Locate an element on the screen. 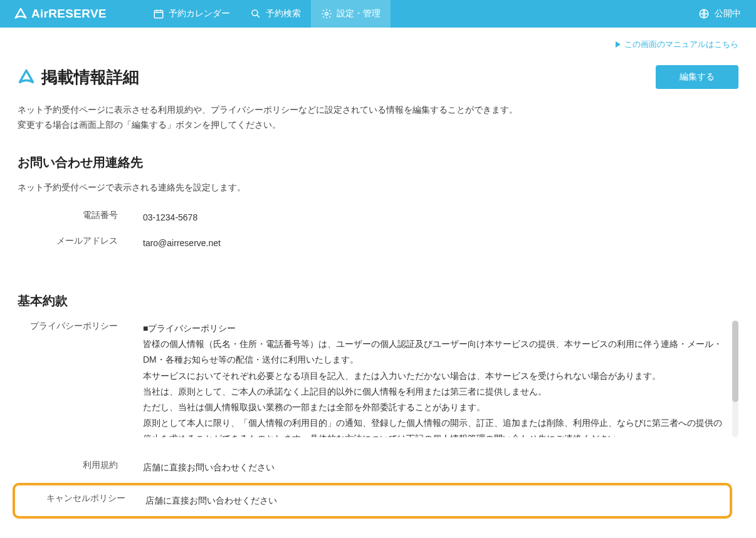  email-row: メールアドレス taro@airreserve.net is located at coordinates (378, 243).